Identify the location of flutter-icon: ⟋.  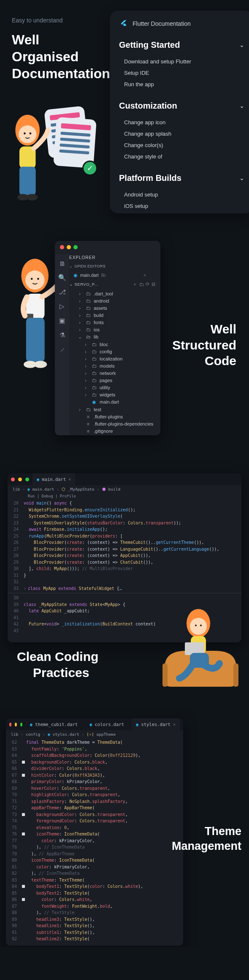
(62, 349).